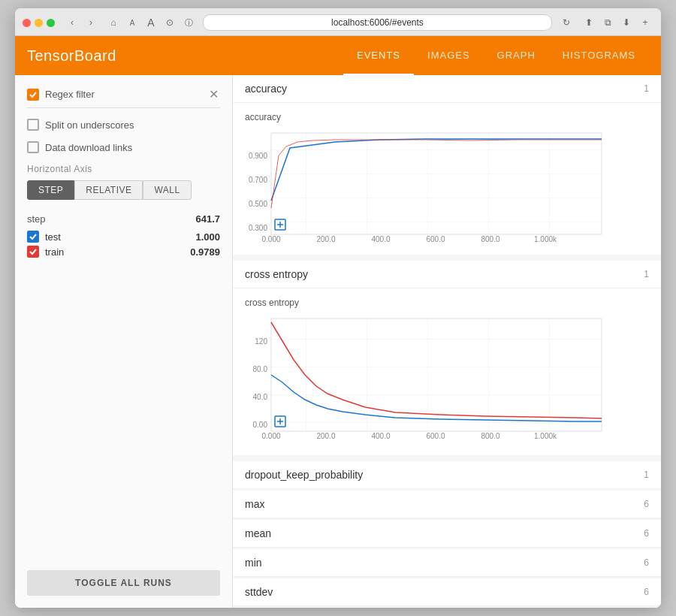 The height and width of the screenshot is (616, 676). I want to click on svg-text: 0.500, so click(258, 204).